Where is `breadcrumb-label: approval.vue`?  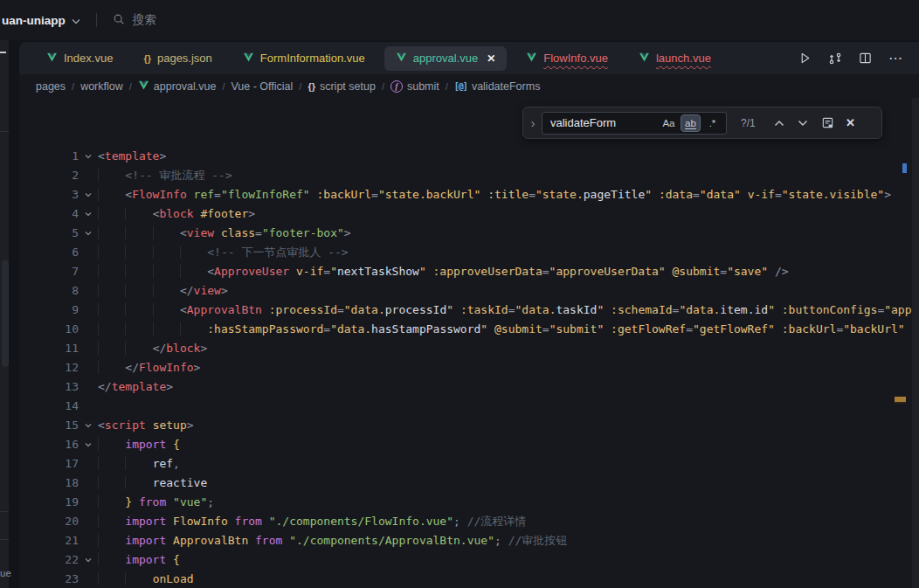
breadcrumb-label: approval.vue is located at coordinates (185, 86).